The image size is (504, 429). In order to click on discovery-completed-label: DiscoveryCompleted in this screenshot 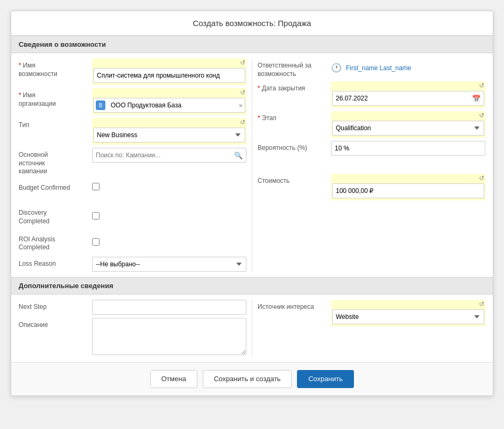, I will do `click(53, 216)`.